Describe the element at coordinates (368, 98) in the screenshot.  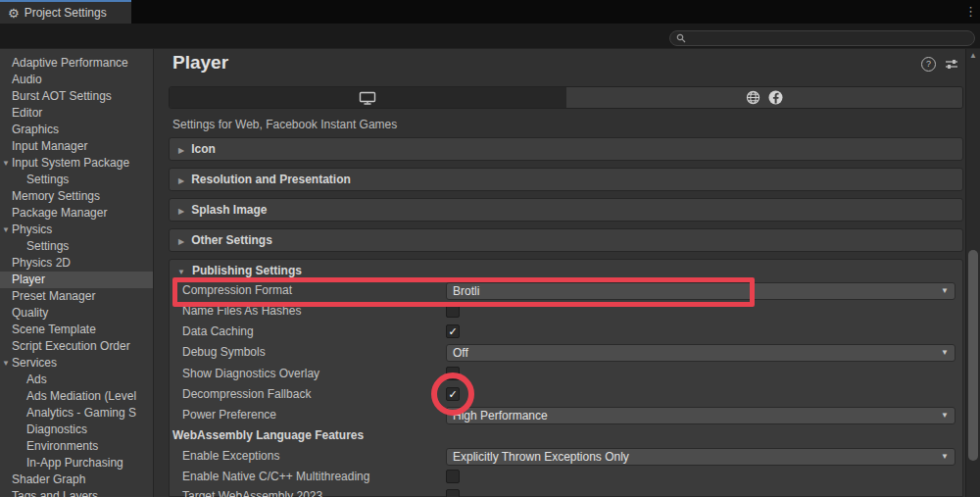
I see `monitor-icon` at that location.